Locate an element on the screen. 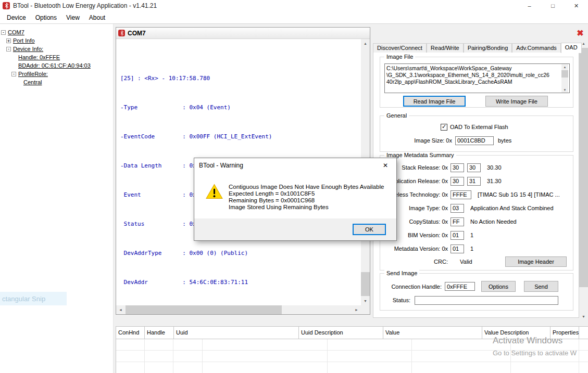 This screenshot has width=588, height=373. tab: OAD is located at coordinates (571, 48).